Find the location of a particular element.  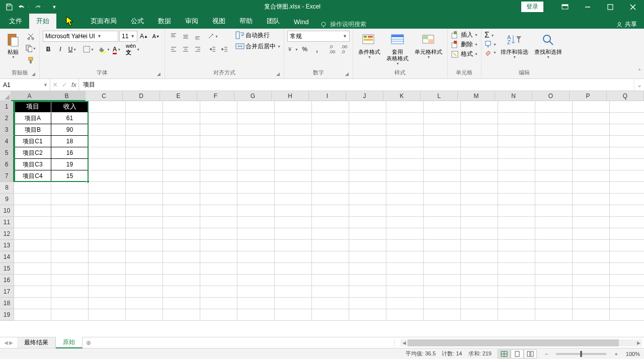

row-header: 14 is located at coordinates (7, 257).